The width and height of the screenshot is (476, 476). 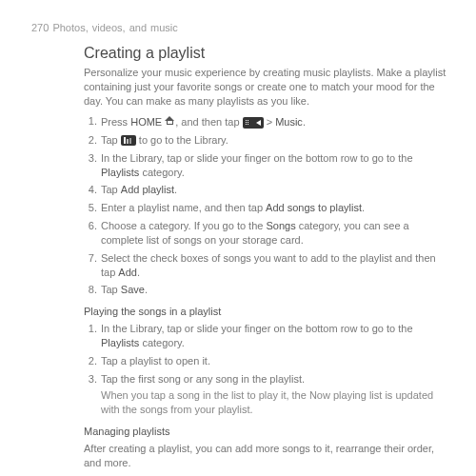 What do you see at coordinates (266, 166) in the screenshot?
I see `step: 3. In the Library, tap or slide your fin…` at bounding box center [266, 166].